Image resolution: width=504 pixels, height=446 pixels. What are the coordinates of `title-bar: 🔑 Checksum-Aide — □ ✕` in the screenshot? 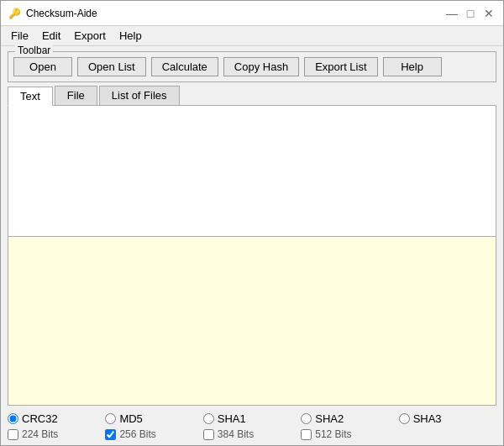 It's located at (252, 13).